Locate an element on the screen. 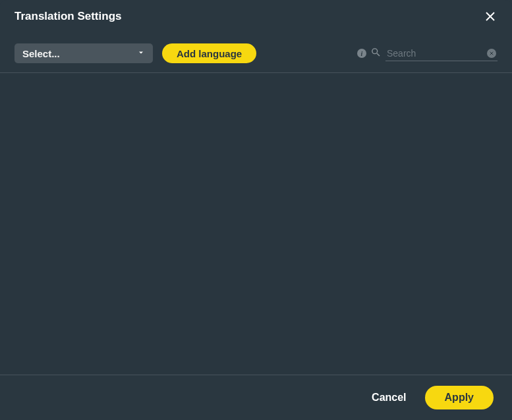  apply-button: Apply is located at coordinates (459, 398).